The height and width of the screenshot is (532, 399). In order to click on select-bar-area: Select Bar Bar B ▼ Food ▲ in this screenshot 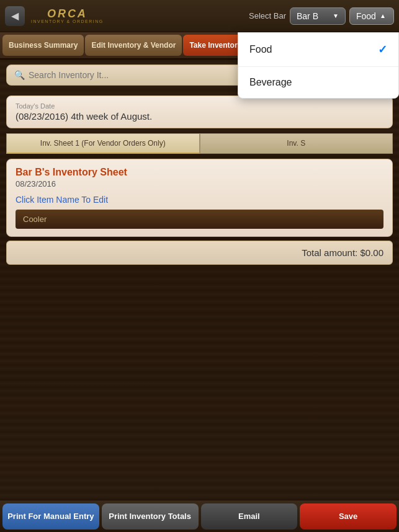, I will do `click(321, 16)`.